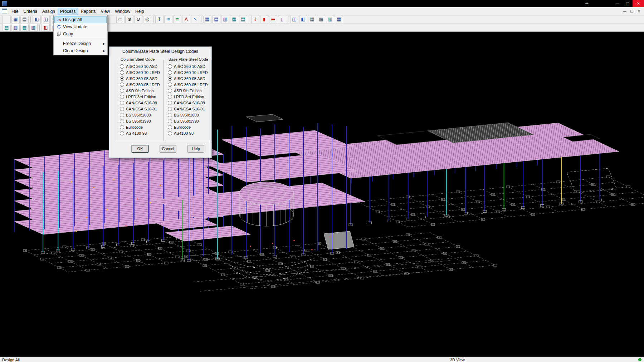 The width and height of the screenshot is (644, 362). I want to click on process-menu-freeze-design: Freeze Design▶, so click(80, 44).